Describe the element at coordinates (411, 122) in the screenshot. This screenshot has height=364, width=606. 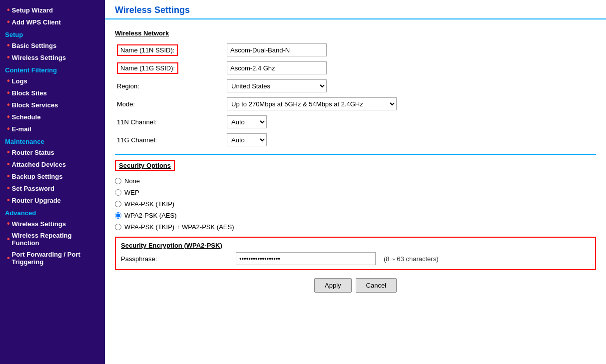
I see `channel-11n-value-cell: Auto` at that location.